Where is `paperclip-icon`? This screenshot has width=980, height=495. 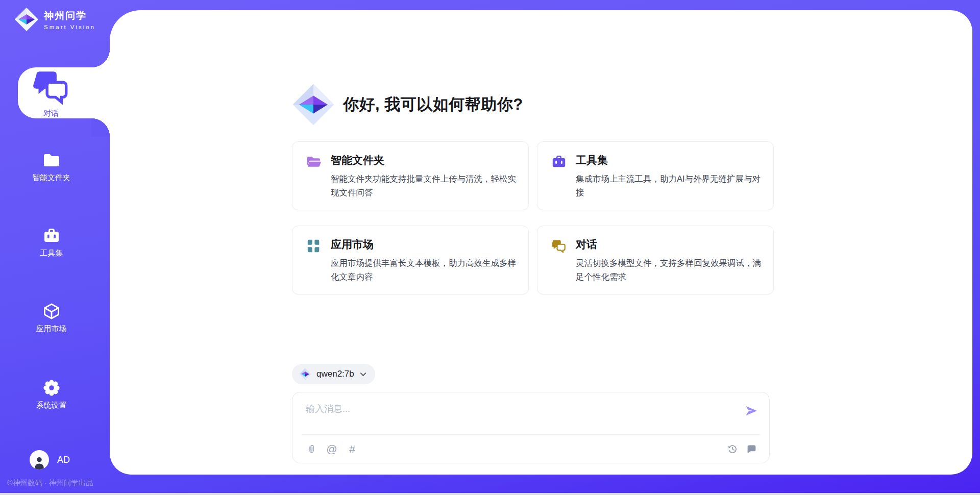
paperclip-icon is located at coordinates (311, 449).